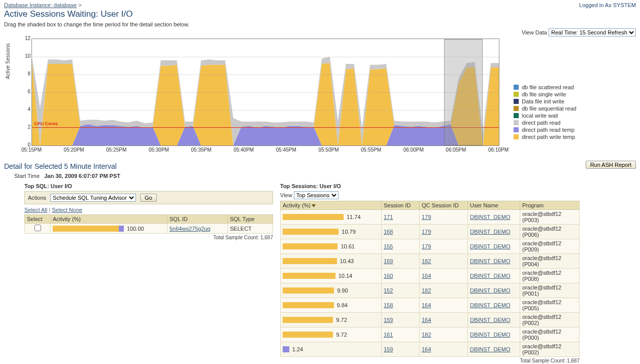  What do you see at coordinates (26, 39) in the screenshot?
I see `y-tick: 12` at bounding box center [26, 39].